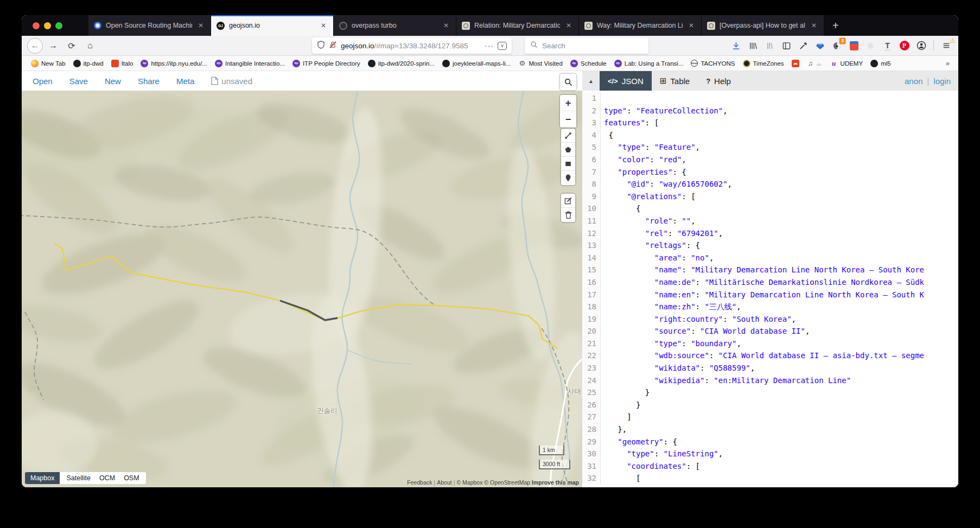 Image resolution: width=980 pixels, height=528 pixels. What do you see at coordinates (321, 46) in the screenshot?
I see `tracking-shield-icon` at bounding box center [321, 46].